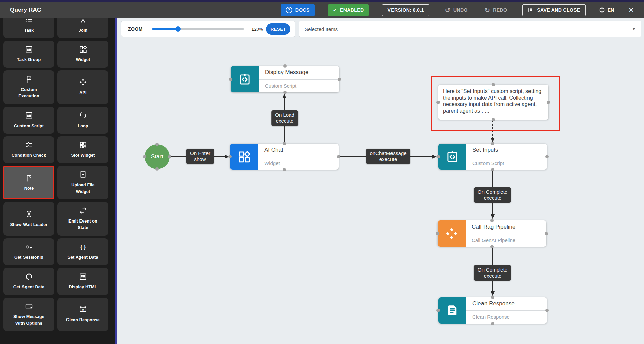 The image size is (644, 344). Describe the element at coordinates (606, 10) in the screenshot. I see `language-selector: EN` at that location.